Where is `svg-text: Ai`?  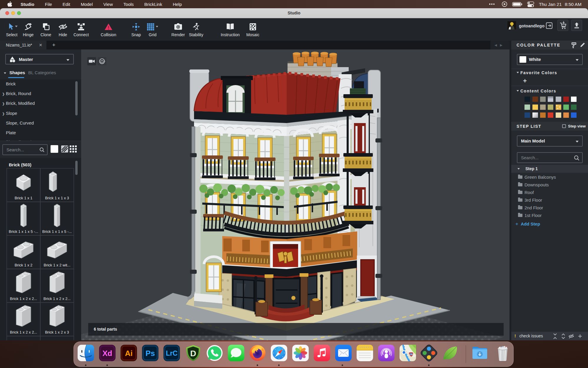
svg-text: Ai is located at coordinates (129, 353).